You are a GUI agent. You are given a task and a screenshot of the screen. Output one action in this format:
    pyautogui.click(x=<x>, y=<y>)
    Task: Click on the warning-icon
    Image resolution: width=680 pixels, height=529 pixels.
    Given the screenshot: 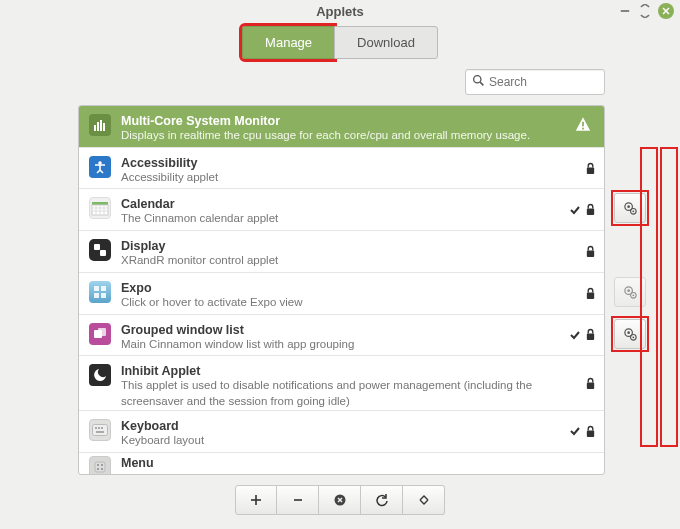 What is the action you would take?
    pyautogui.click(x=583, y=126)
    